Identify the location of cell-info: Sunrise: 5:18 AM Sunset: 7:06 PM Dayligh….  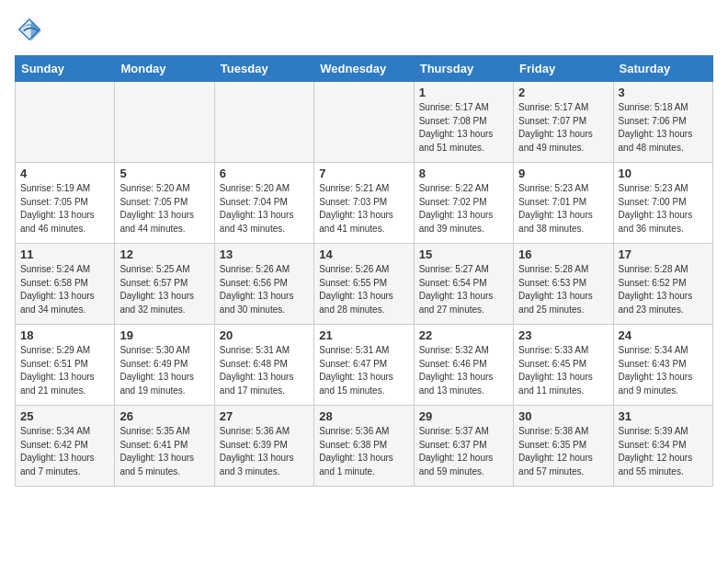
(664, 128).